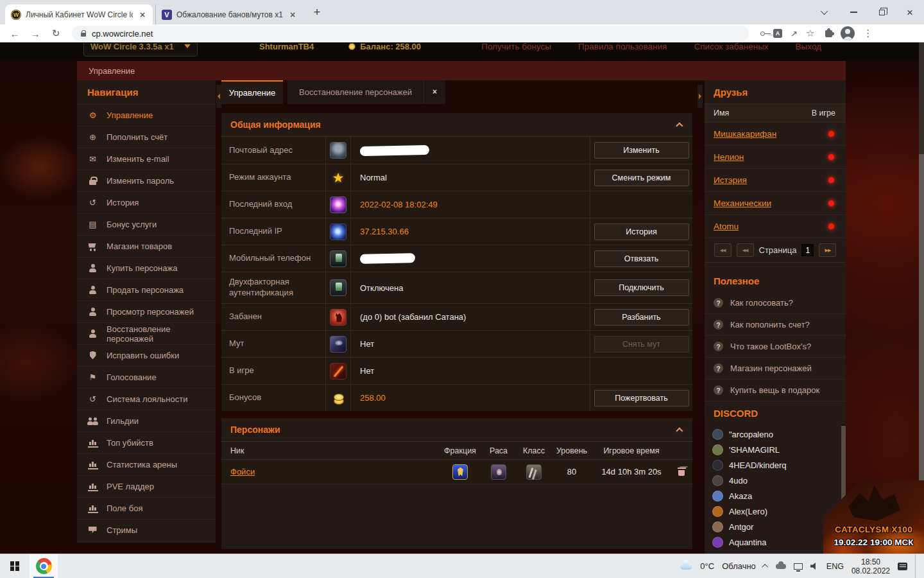 The height and width of the screenshot is (578, 924). What do you see at coordinates (707, 566) in the screenshot?
I see `weather-temp: 0°C` at bounding box center [707, 566].